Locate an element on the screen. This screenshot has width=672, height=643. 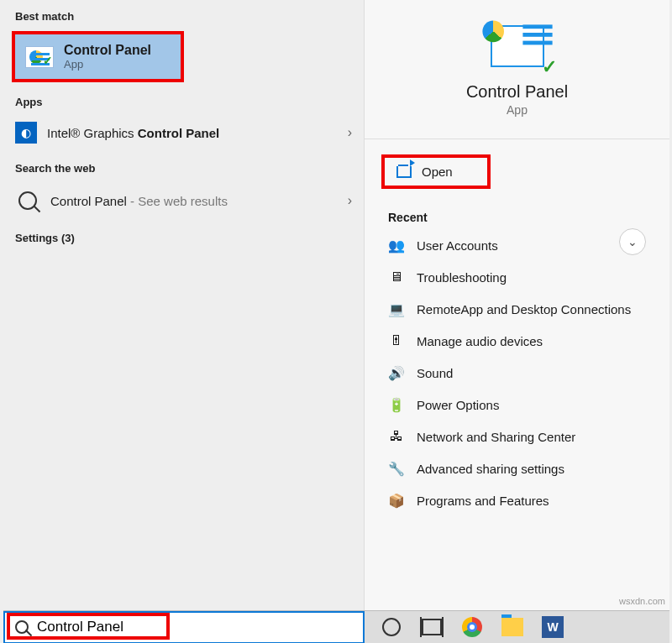
sound-icon: 🔊 is located at coordinates (396, 373).